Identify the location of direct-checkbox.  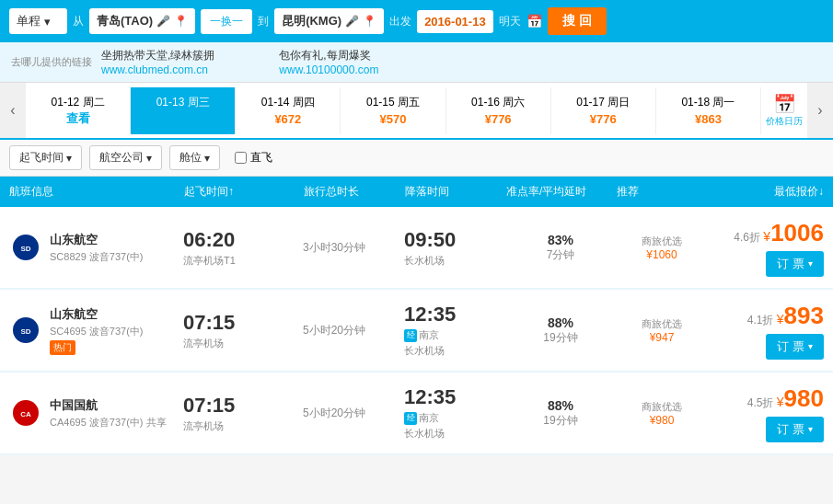
(241, 158).